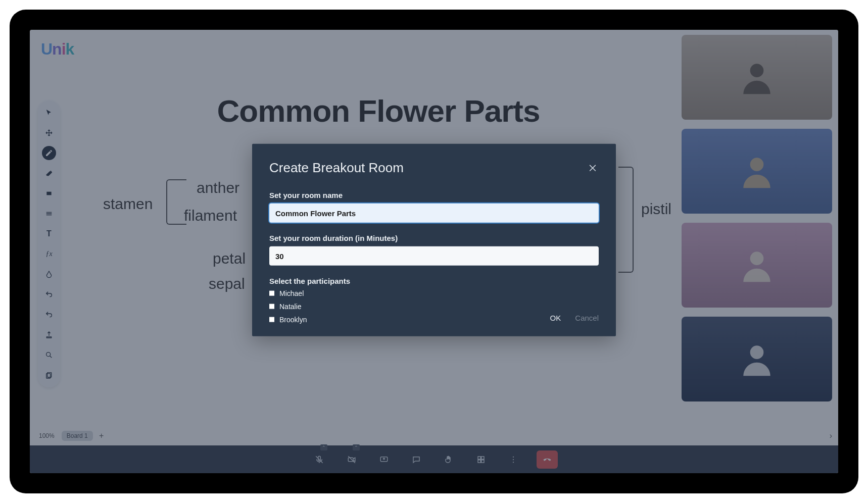 The width and height of the screenshot is (868, 503). I want to click on modal-title: Create Breakout Room, so click(336, 168).